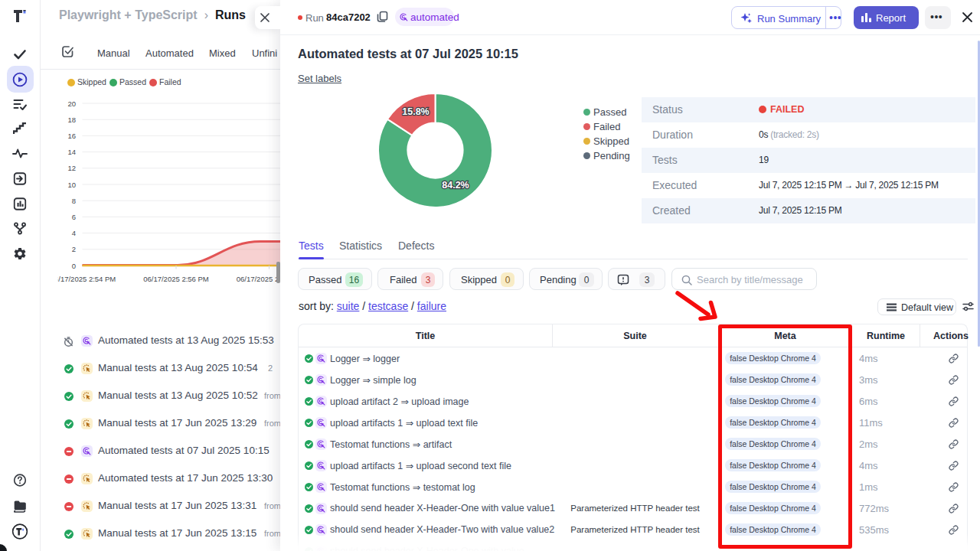  Describe the element at coordinates (455, 185) in the screenshot. I see `svg-text: 84.2%` at that location.